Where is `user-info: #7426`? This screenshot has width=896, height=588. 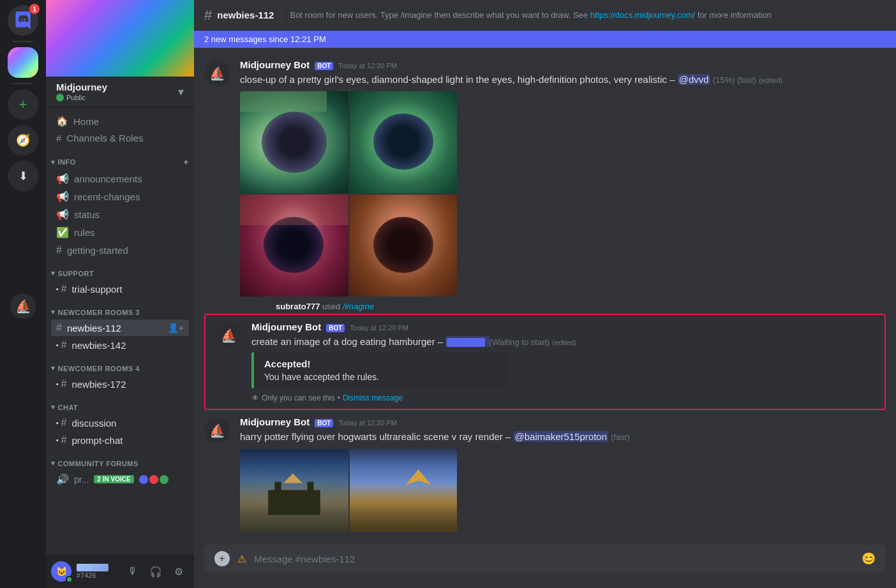 user-info: #7426 is located at coordinates (97, 571).